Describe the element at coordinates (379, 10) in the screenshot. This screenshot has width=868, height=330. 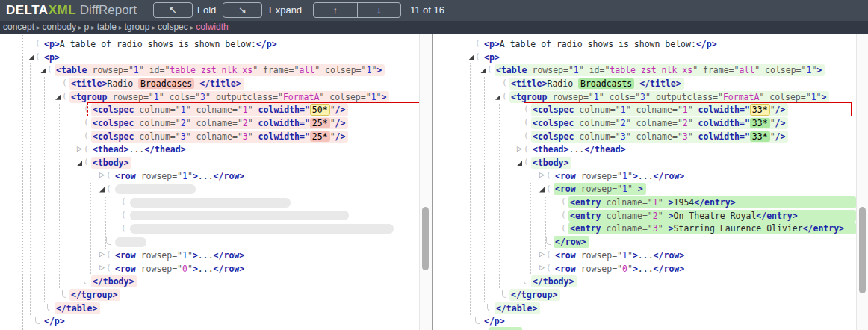
I see `next-diff-button: ↓` at that location.